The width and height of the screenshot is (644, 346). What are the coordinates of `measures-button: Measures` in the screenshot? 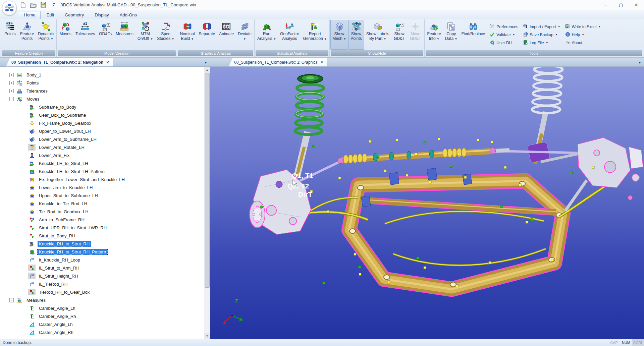 It's located at (125, 35).